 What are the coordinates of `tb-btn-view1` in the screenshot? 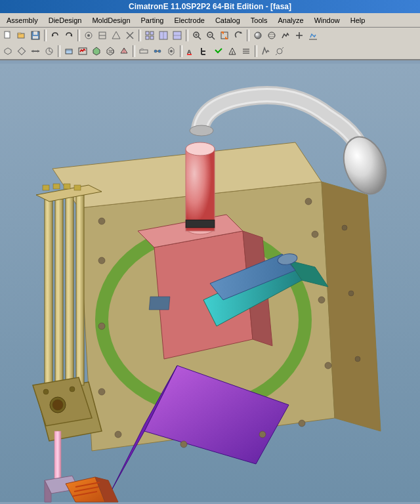 It's located at (150, 35).